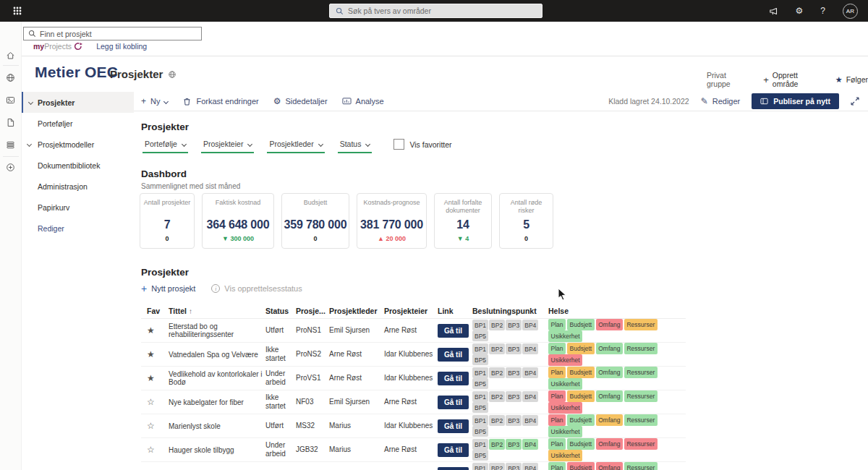  I want to click on sidebar-item-dokumentbibliotek: Dokumentbibliotek, so click(78, 165).